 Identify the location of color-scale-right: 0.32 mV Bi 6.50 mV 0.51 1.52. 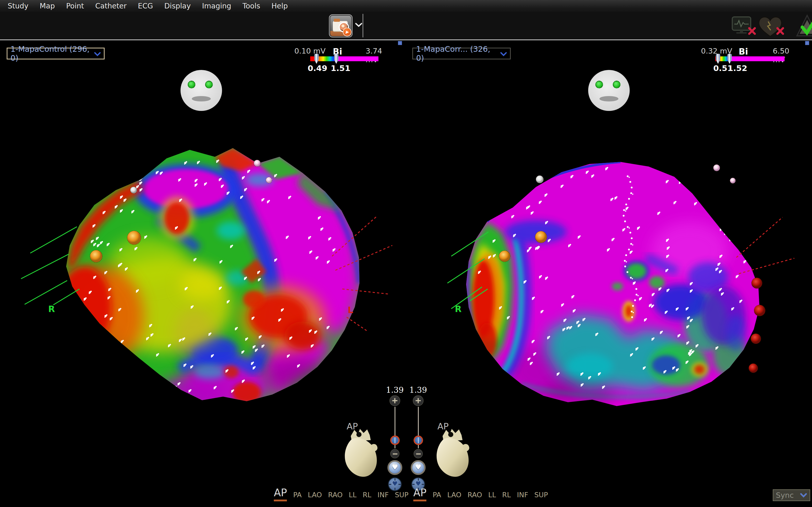
(750, 61).